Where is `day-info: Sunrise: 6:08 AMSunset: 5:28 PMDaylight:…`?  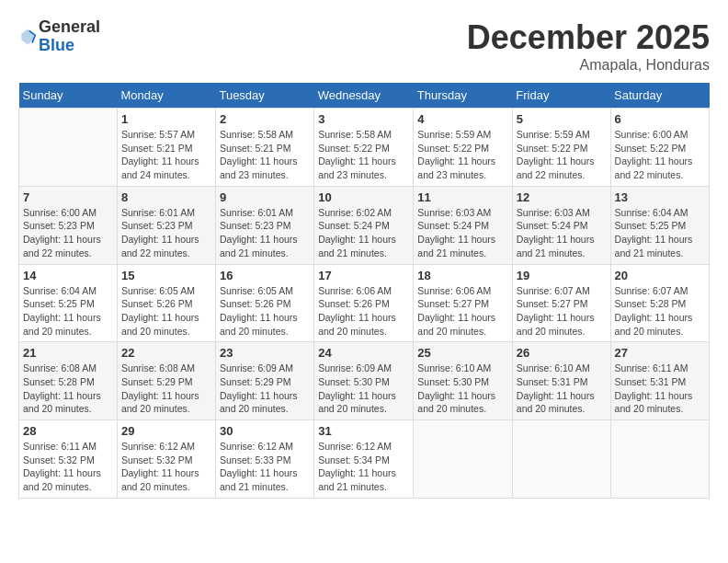
day-info: Sunrise: 6:08 AMSunset: 5:28 PMDaylight:… is located at coordinates (68, 388).